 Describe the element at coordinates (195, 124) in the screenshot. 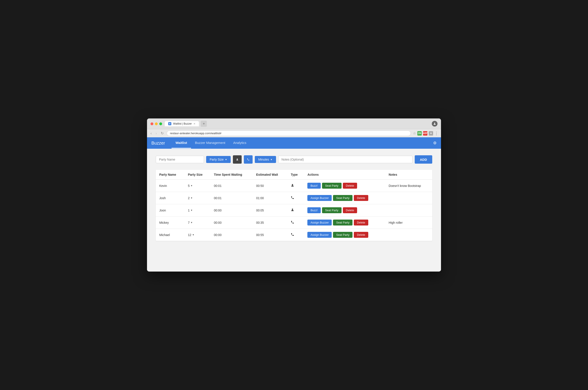

I see `tab-close-button: ✕` at that location.